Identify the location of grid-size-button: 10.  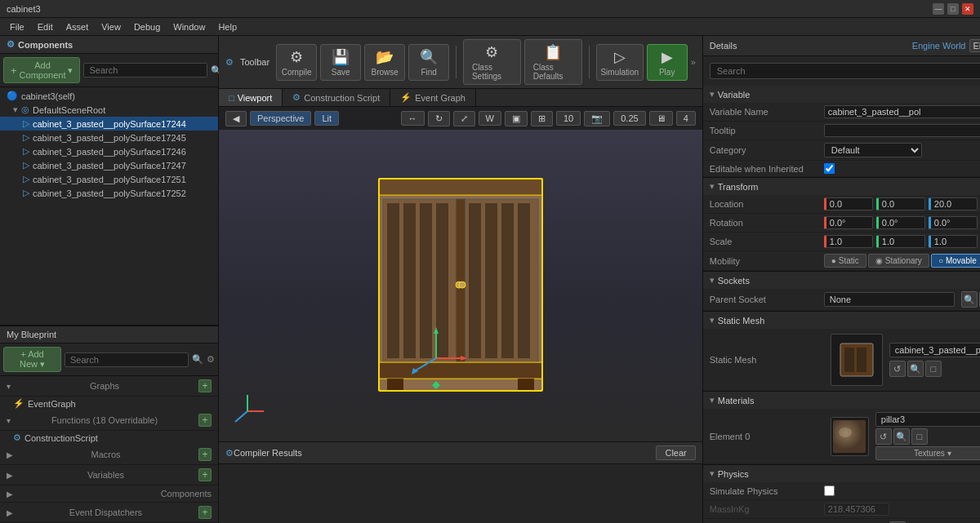
(568, 118).